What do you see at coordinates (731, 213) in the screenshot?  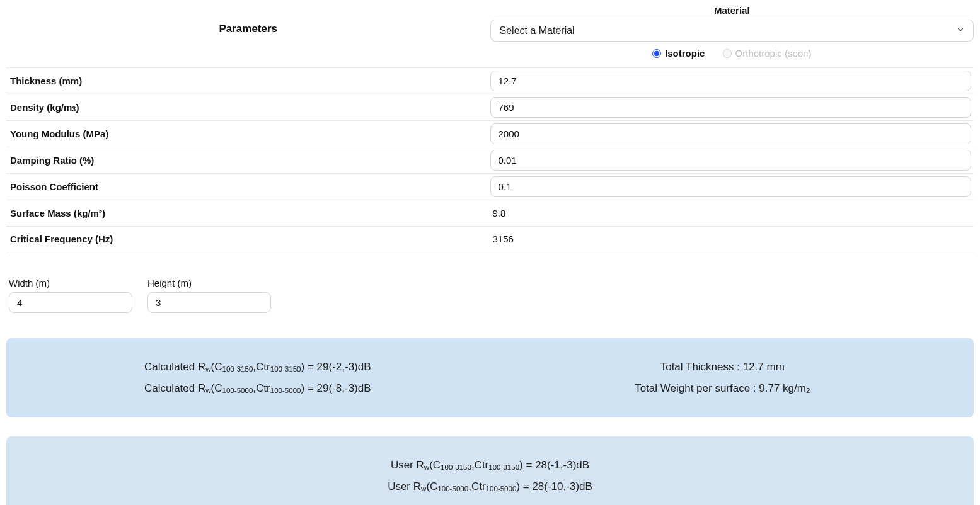 I see `surface-mass-value: 9.8` at bounding box center [731, 213].